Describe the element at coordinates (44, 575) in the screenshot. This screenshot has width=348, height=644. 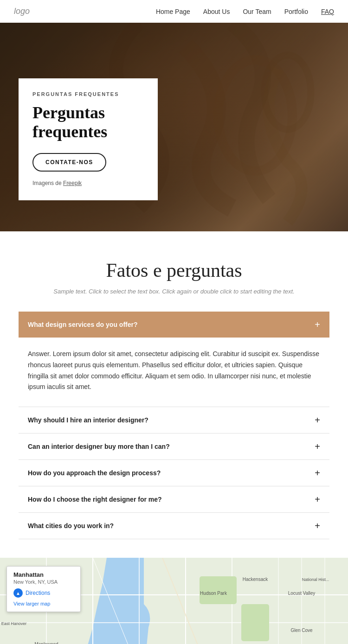
I see `place-name: Manhattan` at that location.